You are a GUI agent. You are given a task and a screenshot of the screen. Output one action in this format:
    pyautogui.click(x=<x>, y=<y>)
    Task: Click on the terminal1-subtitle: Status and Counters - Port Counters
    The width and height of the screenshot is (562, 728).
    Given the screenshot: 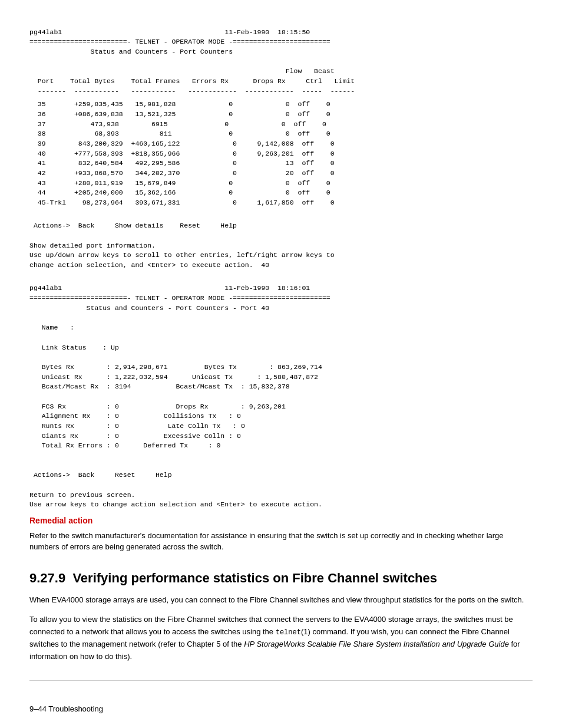 What is the action you would take?
    pyautogui.click(x=131, y=52)
    